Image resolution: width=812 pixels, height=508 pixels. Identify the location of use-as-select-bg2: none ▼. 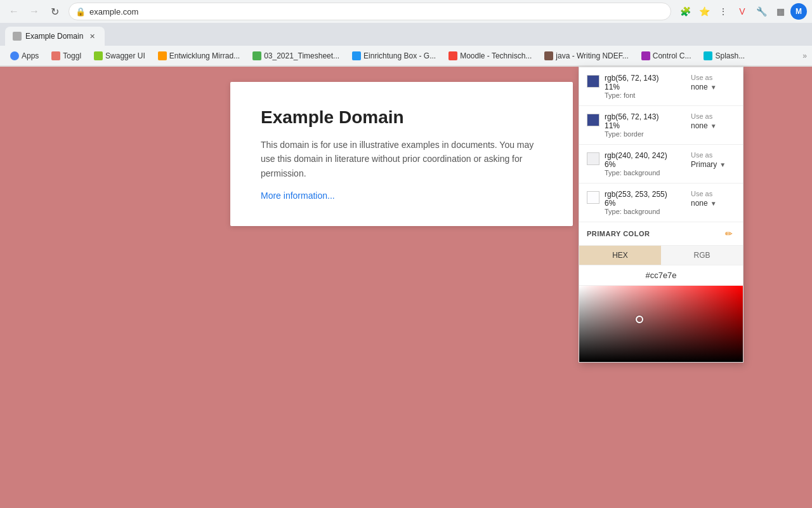
(704, 203).